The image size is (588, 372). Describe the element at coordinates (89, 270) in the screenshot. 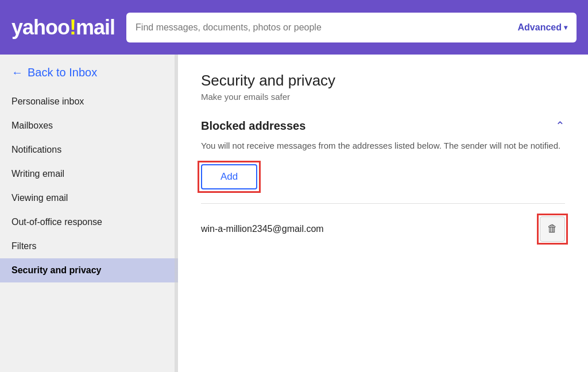

I see `sidebar-item-security: Security and privacy` at that location.